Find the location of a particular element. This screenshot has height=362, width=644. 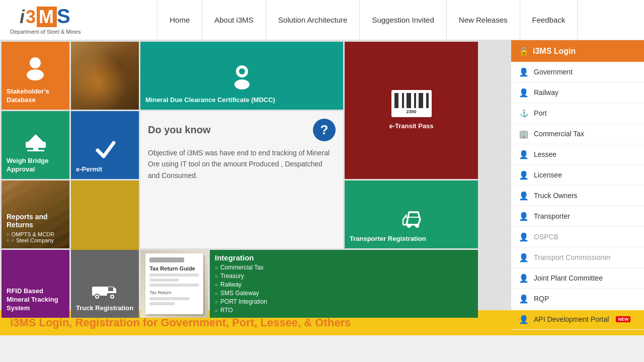

truck-icon is located at coordinates (105, 289).